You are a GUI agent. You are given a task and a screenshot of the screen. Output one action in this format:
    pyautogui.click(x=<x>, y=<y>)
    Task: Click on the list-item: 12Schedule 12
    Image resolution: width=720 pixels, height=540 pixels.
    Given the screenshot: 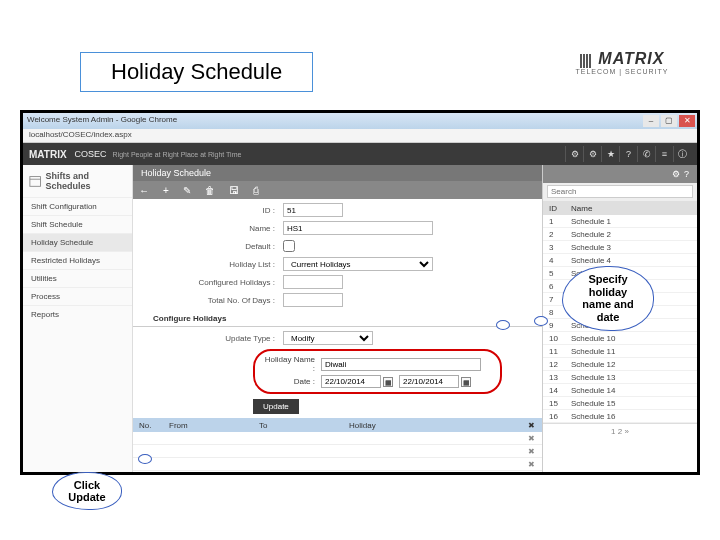 What is the action you would take?
    pyautogui.click(x=620, y=364)
    